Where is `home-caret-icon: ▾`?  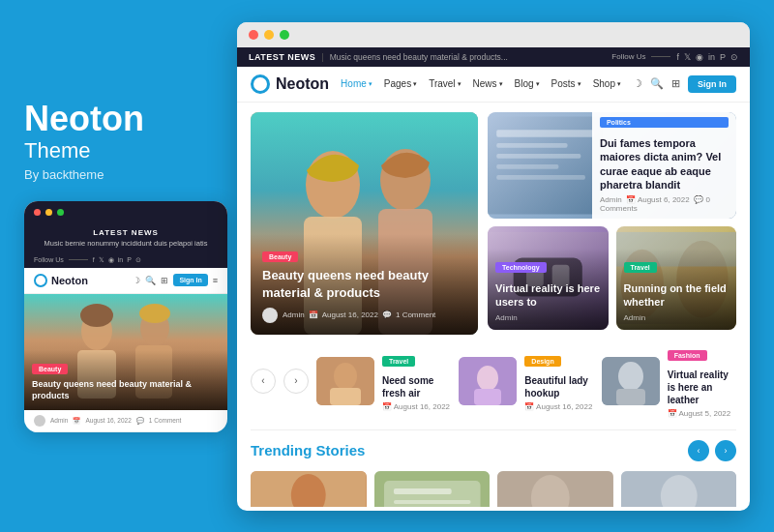
home-caret-icon: ▾ is located at coordinates (371, 84).